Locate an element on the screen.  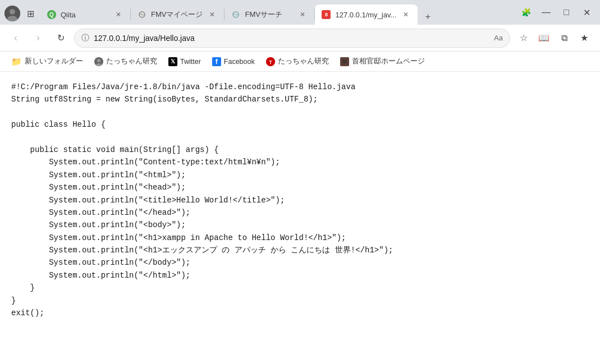
user-avatar is located at coordinates (12, 13).